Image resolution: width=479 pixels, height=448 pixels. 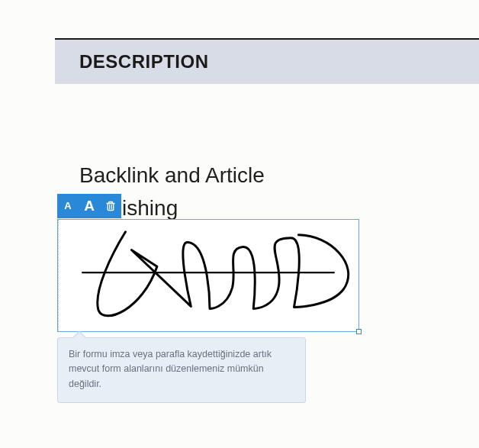 What do you see at coordinates (144, 62) in the screenshot?
I see `section-header-title: DESCRIPTION` at bounding box center [144, 62].